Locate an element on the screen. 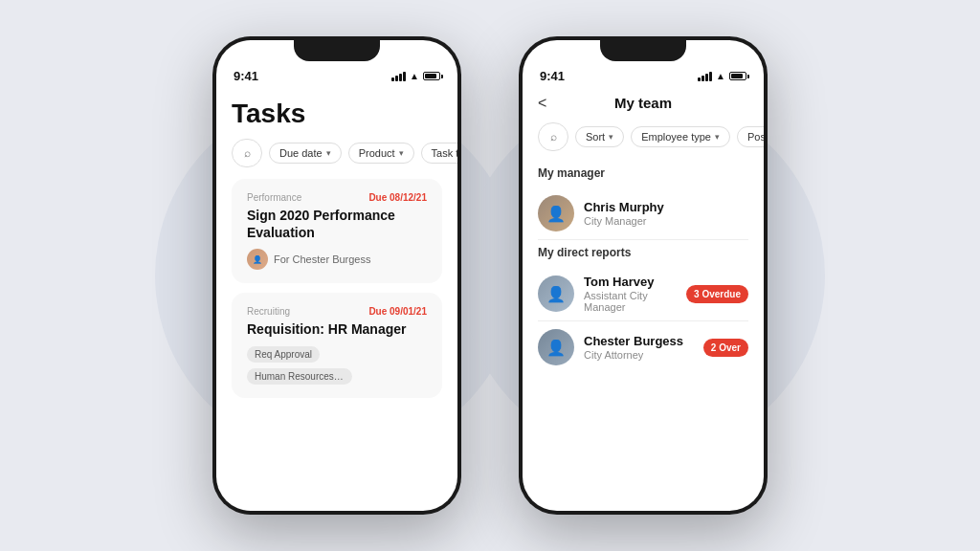 The height and width of the screenshot is (551, 980). chester-burgess-name: Chester Burgess is located at coordinates (639, 341).